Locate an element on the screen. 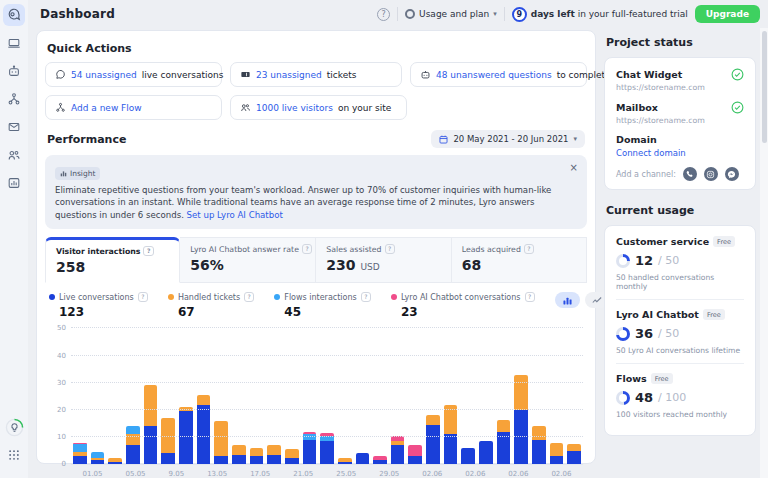 The height and width of the screenshot is (478, 768). sidebar-item-analytics is located at coordinates (14, 183).